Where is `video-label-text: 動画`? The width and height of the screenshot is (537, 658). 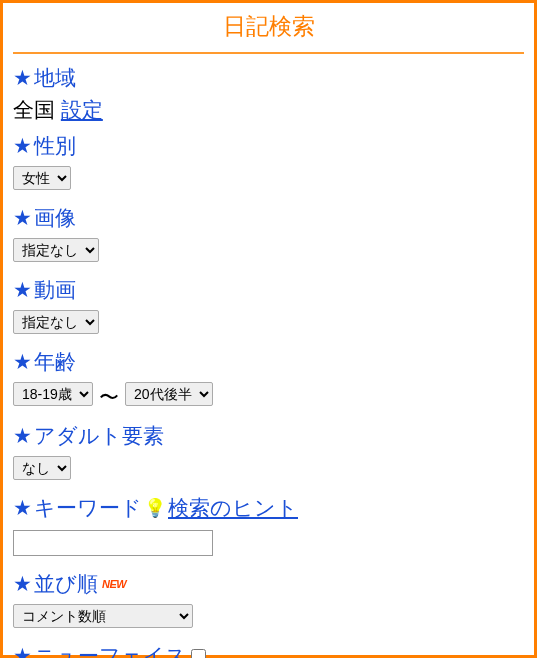
video-label-text: 動画 is located at coordinates (55, 290).